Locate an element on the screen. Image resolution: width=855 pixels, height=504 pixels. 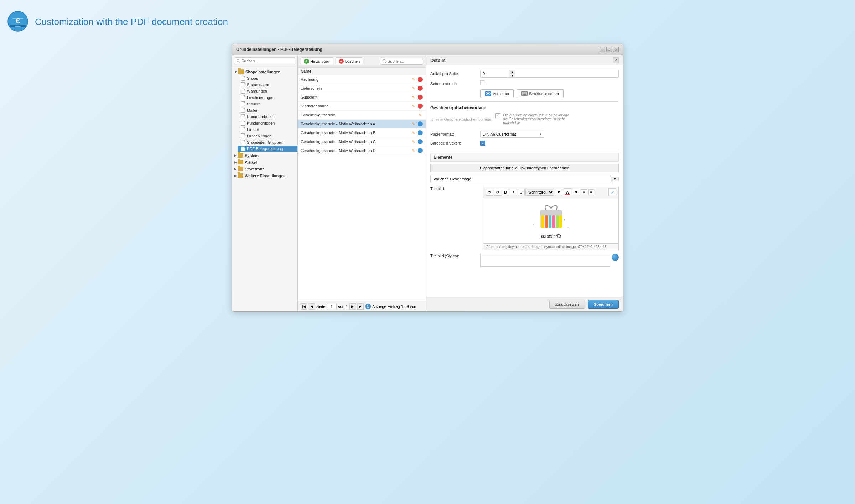
prev-page-button: ◀ is located at coordinates (312, 306).